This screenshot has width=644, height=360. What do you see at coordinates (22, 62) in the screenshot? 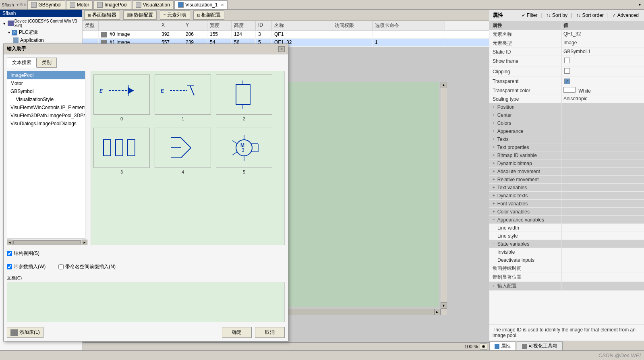
I see `search-tab-text-label: 文本搜索` at bounding box center [22, 62].